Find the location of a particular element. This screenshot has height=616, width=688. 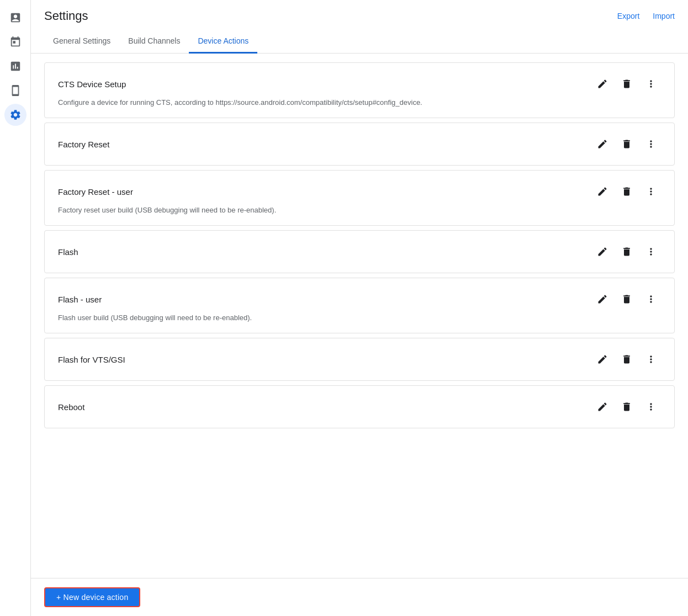

action-card-factory-reset: Factory Reset is located at coordinates (359, 144).